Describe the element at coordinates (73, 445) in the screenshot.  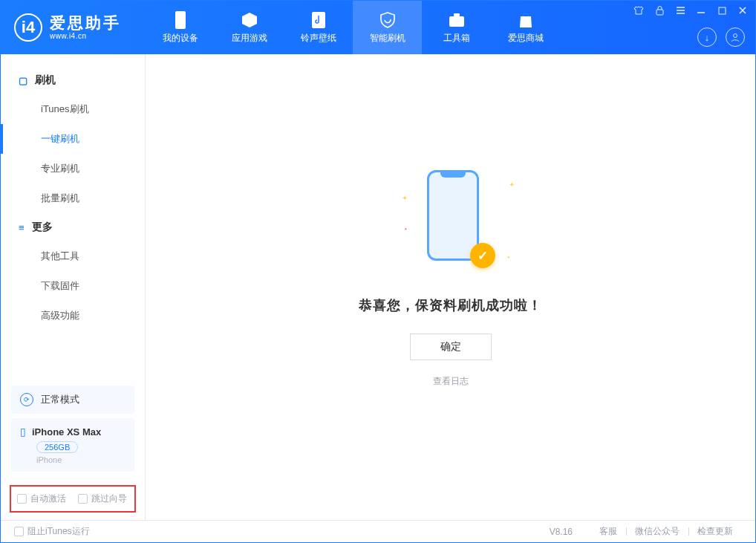
I see `device-card: ▯ iPhone XS Max 256GB iPhone` at that location.